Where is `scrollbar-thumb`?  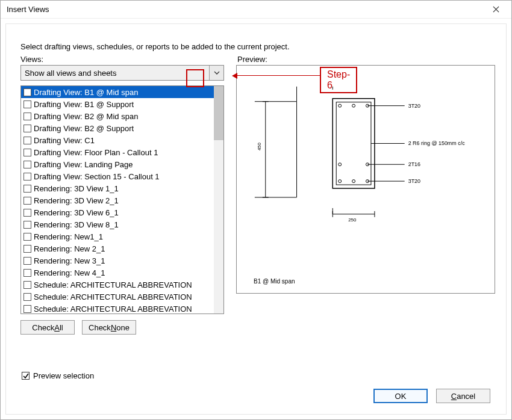 scrollbar-thumb is located at coordinates (219, 113).